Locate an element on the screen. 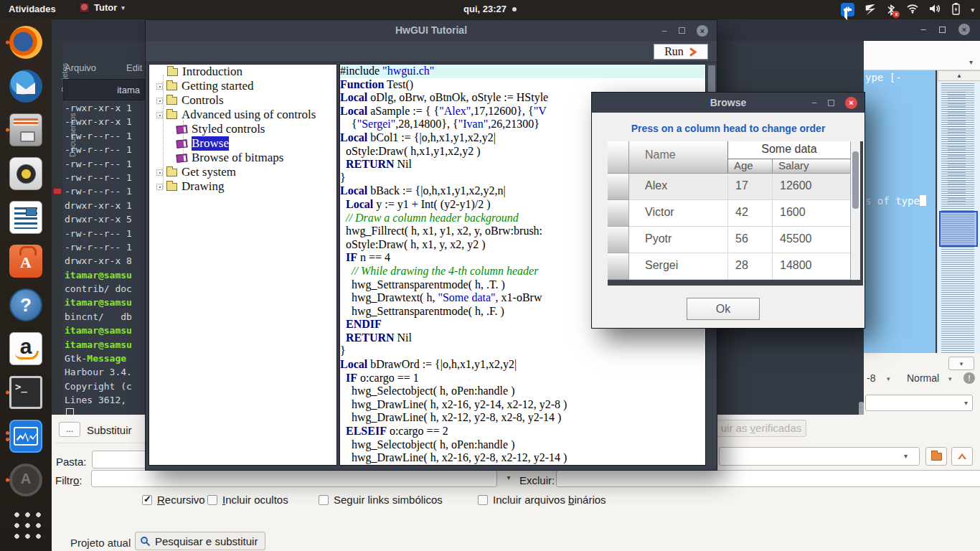 The width and height of the screenshot is (980, 551). wifi-icon is located at coordinates (913, 10).